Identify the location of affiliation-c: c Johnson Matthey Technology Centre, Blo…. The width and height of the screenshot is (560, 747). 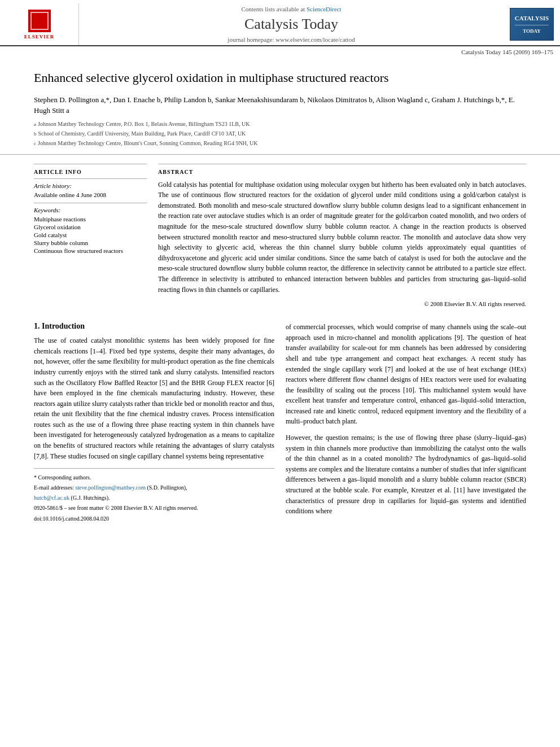
(280, 143).